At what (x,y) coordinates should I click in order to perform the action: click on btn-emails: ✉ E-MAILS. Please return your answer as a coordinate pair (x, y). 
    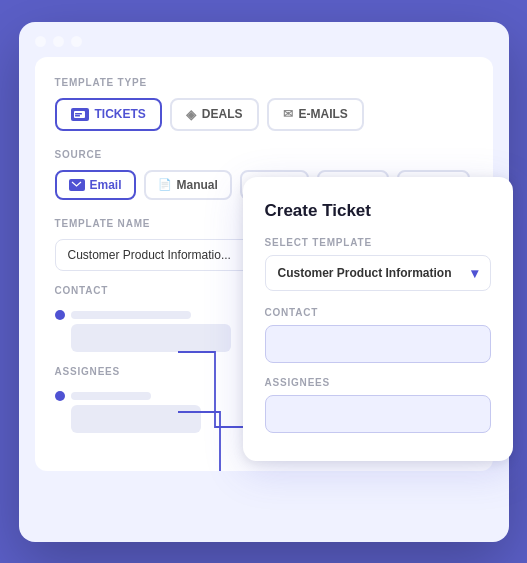
    Looking at the image, I should click on (316, 114).